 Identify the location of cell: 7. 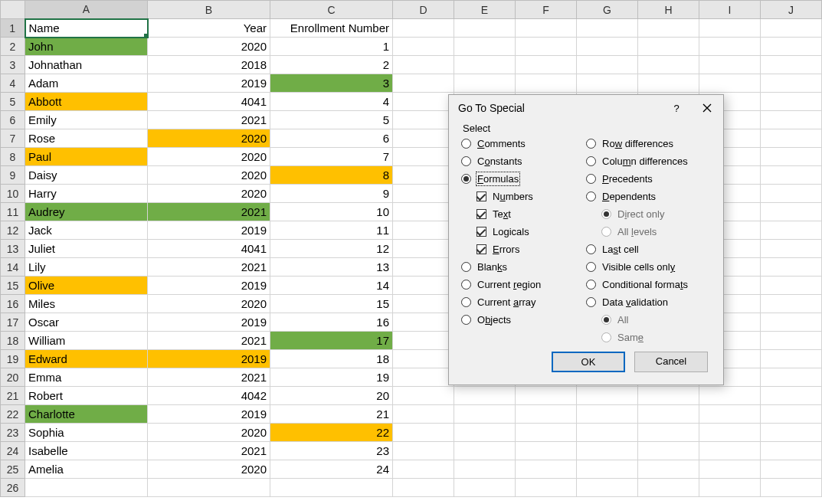
(332, 157).